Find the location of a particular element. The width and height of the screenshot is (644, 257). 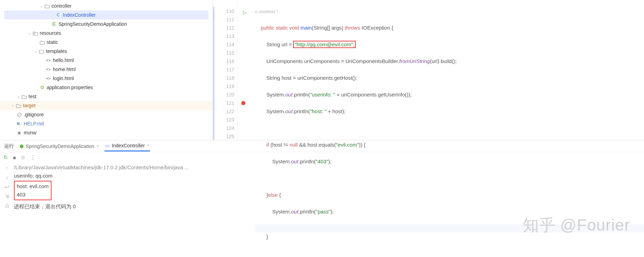

console-line: 403 is located at coordinates (33, 195).